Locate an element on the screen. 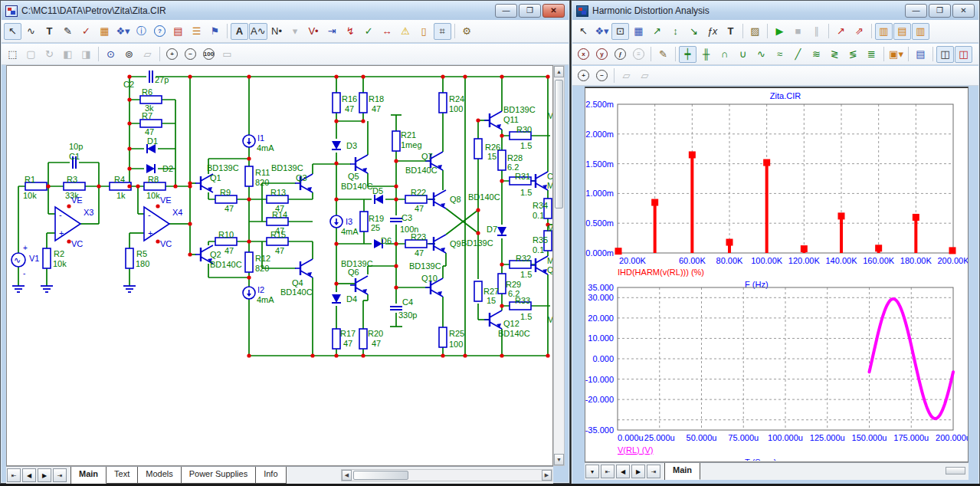 The width and height of the screenshot is (980, 486). align-cursors: ◫ is located at coordinates (946, 54).